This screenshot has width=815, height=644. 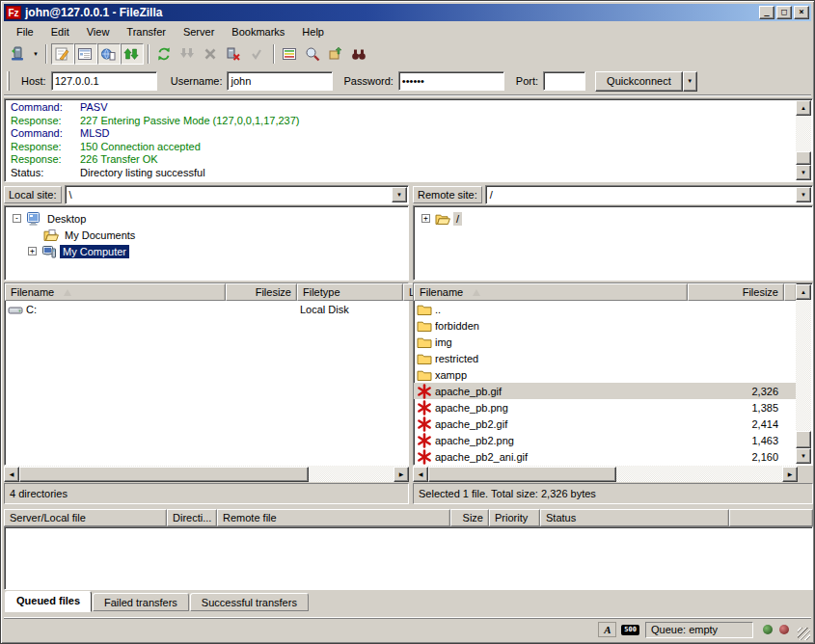 I want to click on local-site-combo: \▼, so click(x=237, y=195).